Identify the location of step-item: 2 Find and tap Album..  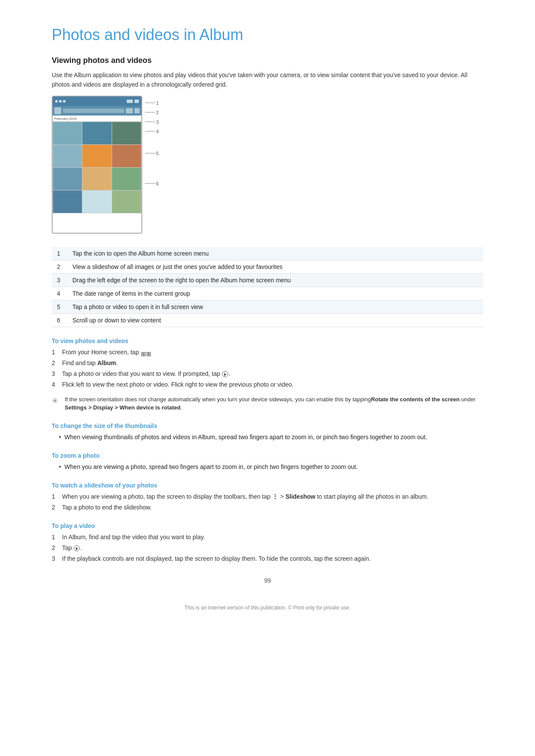
(267, 363).